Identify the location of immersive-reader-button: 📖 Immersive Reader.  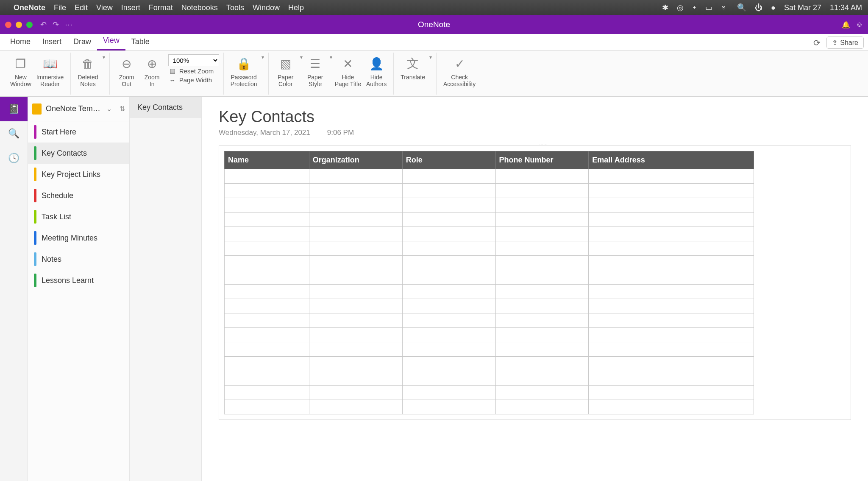
(50, 71).